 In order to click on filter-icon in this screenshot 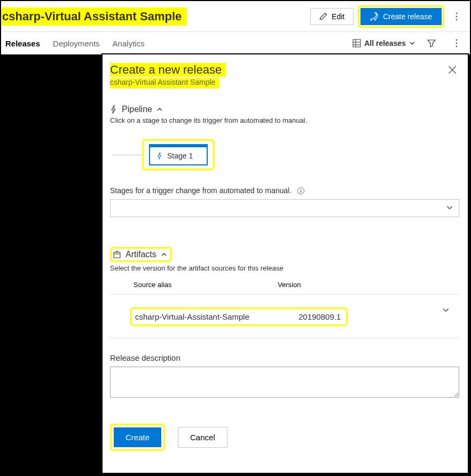, I will do `click(431, 43)`.